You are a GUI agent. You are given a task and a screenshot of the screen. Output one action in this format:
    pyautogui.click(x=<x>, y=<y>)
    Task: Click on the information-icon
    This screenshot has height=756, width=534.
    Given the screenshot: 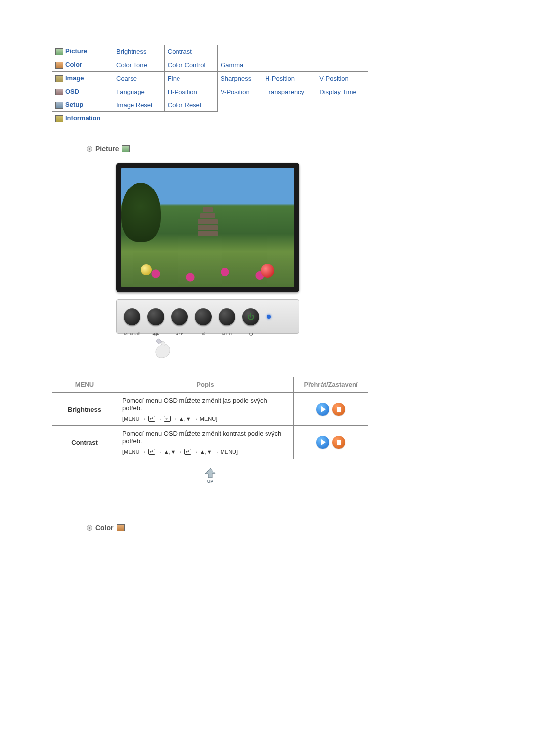 What is the action you would take?
    pyautogui.click(x=59, y=119)
    